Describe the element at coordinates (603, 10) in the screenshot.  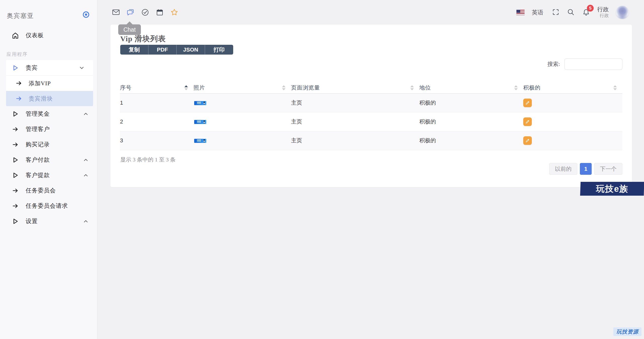
I see `user-name: 行政` at that location.